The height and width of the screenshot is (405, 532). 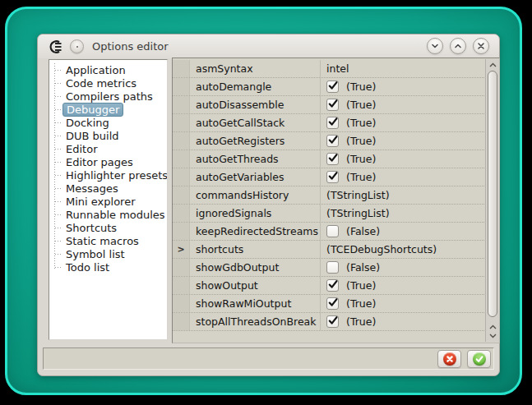 What do you see at coordinates (255, 105) in the screenshot?
I see `property-name: autoDisassemble` at bounding box center [255, 105].